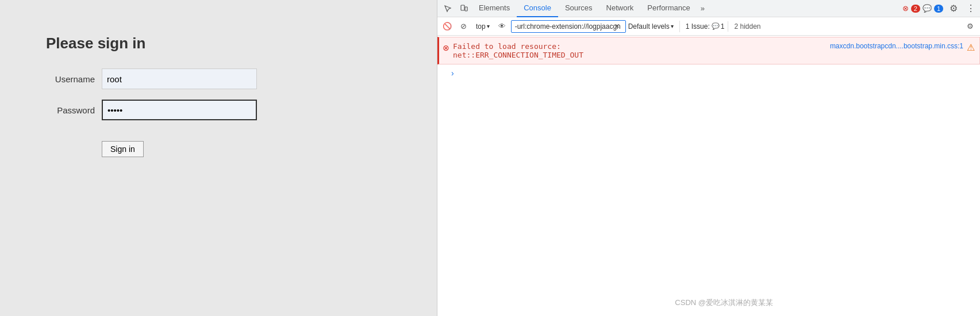 Image resolution: width=980 pixels, height=316 pixels. What do you see at coordinates (651, 26) in the screenshot?
I see `default-levels-dropdown: Default levels ▾` at bounding box center [651, 26].